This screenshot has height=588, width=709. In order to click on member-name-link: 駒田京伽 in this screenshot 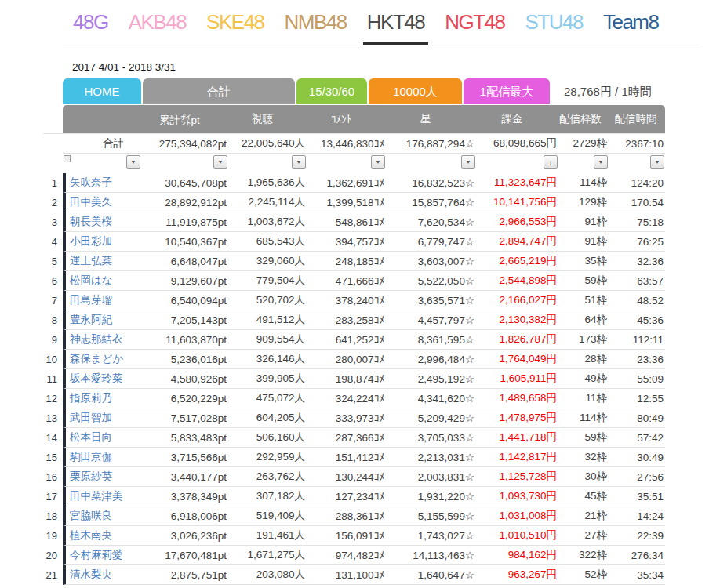, I will do `click(102, 458)`.